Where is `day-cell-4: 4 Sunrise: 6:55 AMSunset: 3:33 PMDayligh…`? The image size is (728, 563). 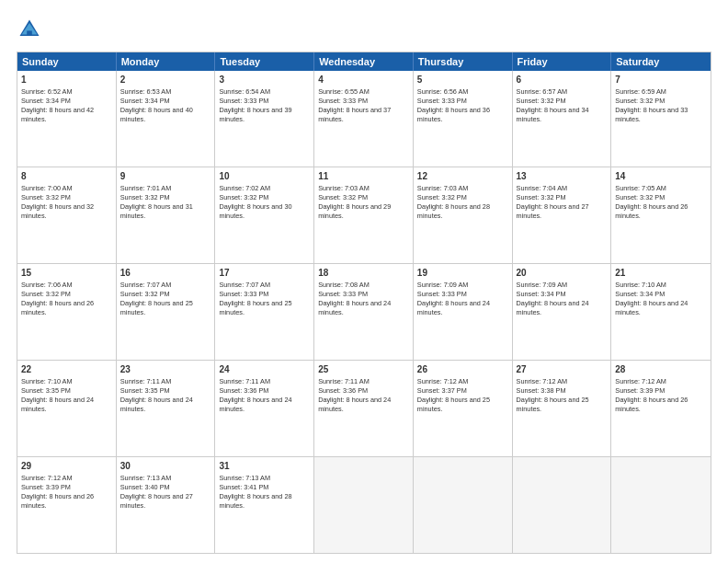
day-cell-4: 4 Sunrise: 6:55 AMSunset: 3:33 PMDayligh… is located at coordinates (364, 119).